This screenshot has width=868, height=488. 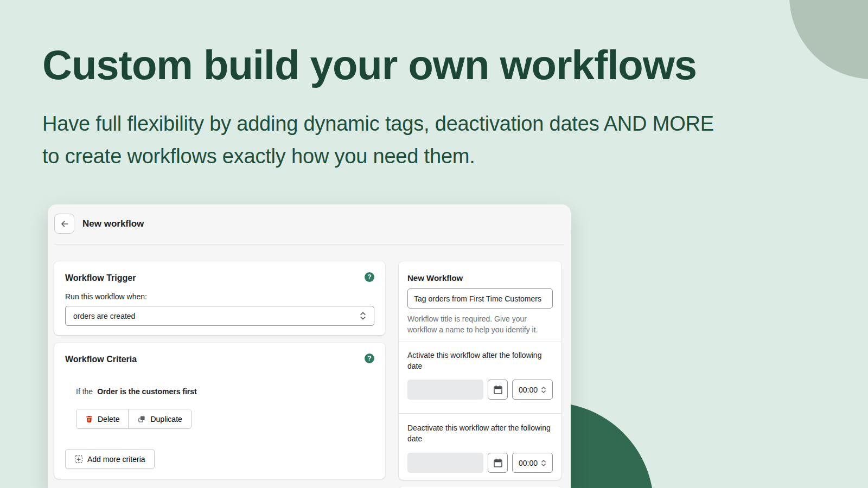 I want to click on hero-subtitle-line1: Have full flexibility by adding dynamic …, so click(x=378, y=124).